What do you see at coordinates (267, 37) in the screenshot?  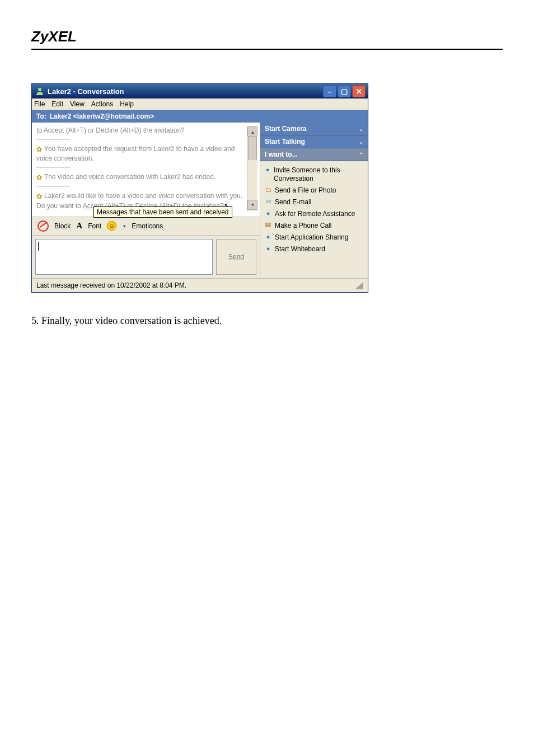 I see `page-brand: ZyXEL` at bounding box center [267, 37].